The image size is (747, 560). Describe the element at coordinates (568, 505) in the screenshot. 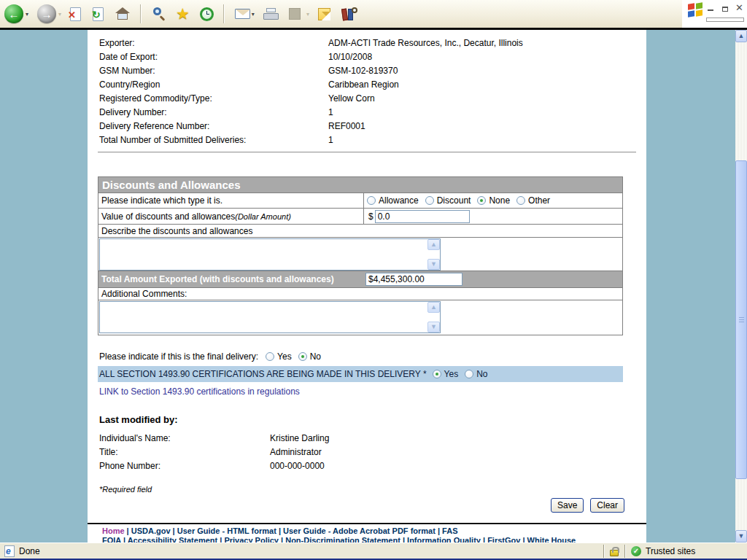

I see `save-button: Save` at that location.